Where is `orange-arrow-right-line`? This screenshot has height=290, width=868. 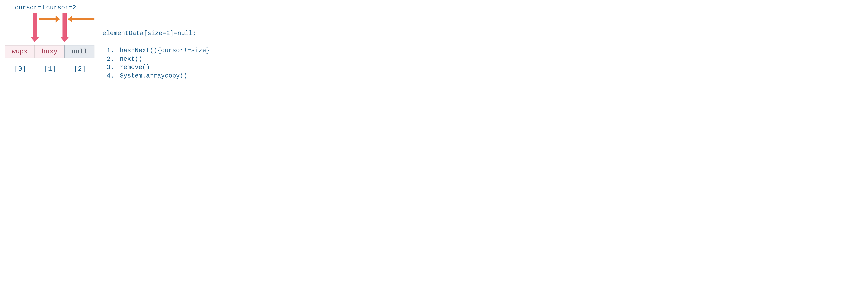
orange-arrow-right-line is located at coordinates (48, 19).